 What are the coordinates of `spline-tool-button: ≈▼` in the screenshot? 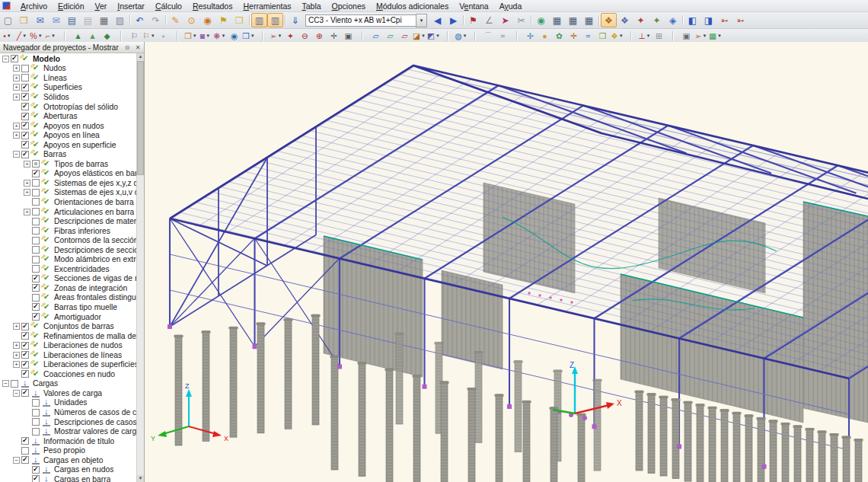 It's located at (588, 37).